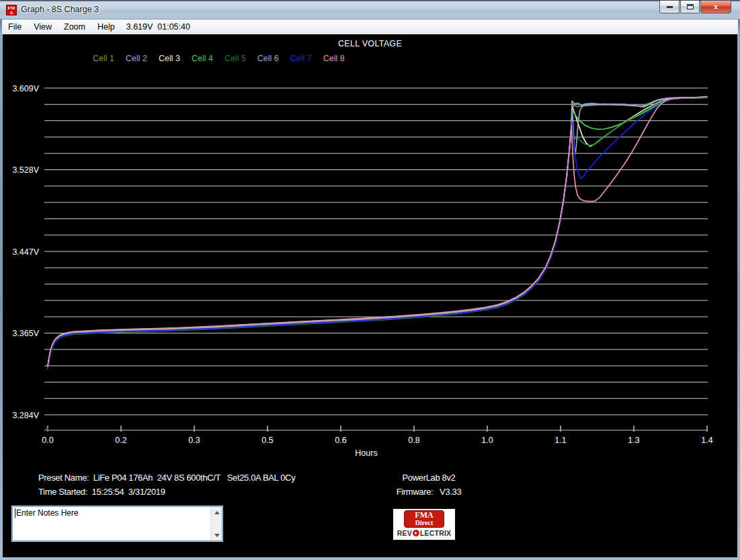  I want to click on revo-text-post: LECTRIX, so click(436, 533).